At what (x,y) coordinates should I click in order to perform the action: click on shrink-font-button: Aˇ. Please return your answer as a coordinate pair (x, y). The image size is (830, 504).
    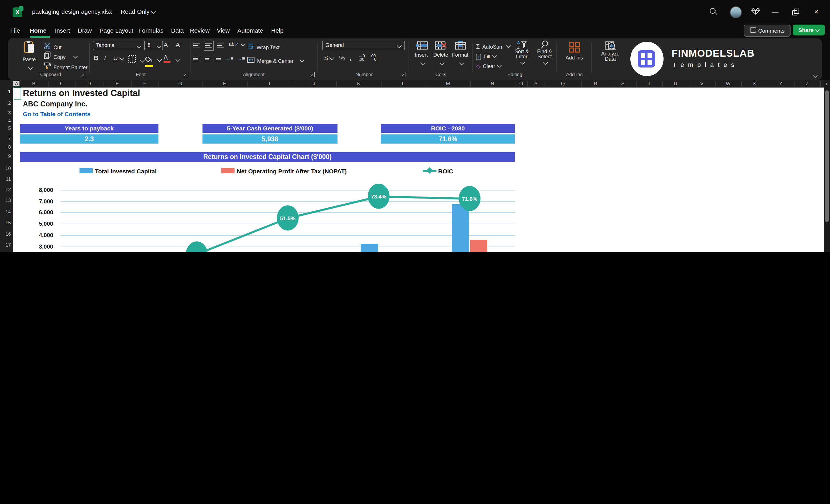
    Looking at the image, I should click on (178, 44).